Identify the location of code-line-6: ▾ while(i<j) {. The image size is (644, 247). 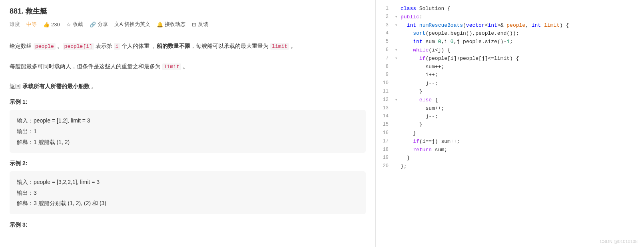
(520, 50).